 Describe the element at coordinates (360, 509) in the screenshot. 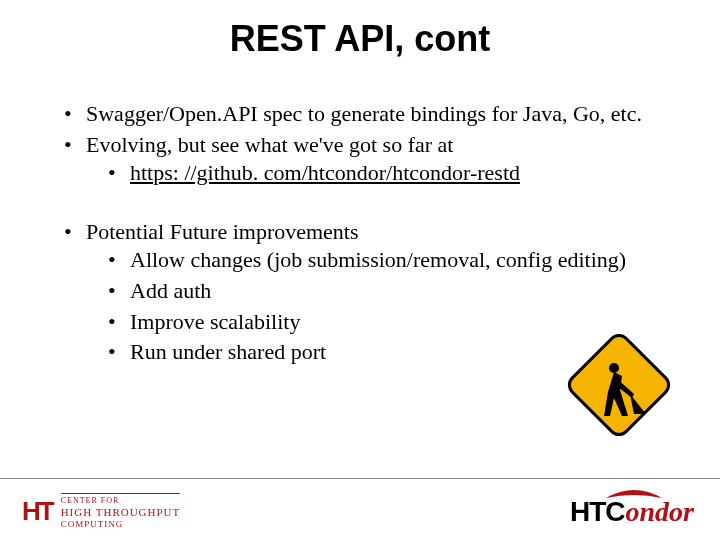

I see `footer: HT CENTER FOR HIGH THROUGHPUT COMPUTING …` at that location.